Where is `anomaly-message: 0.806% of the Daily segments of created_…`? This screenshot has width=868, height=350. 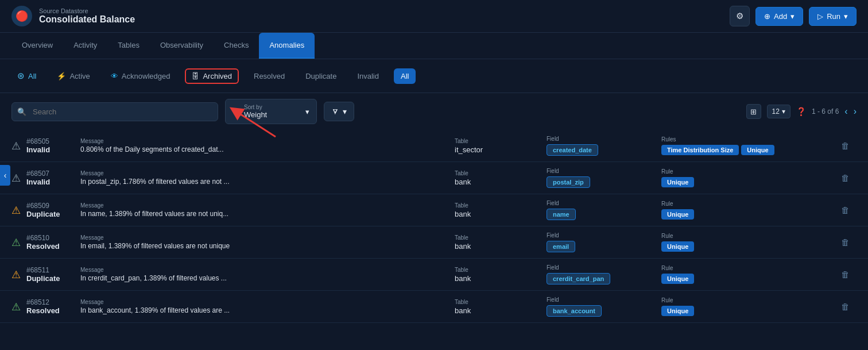
anomaly-message: 0.806% of the Daily segments of created_… is located at coordinates (268, 149).